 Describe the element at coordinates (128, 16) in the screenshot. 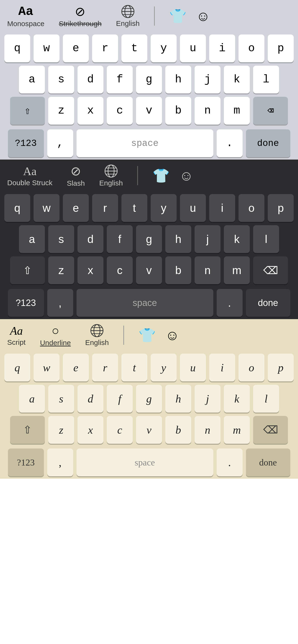

I see `kb1-lang-btn: English` at that location.